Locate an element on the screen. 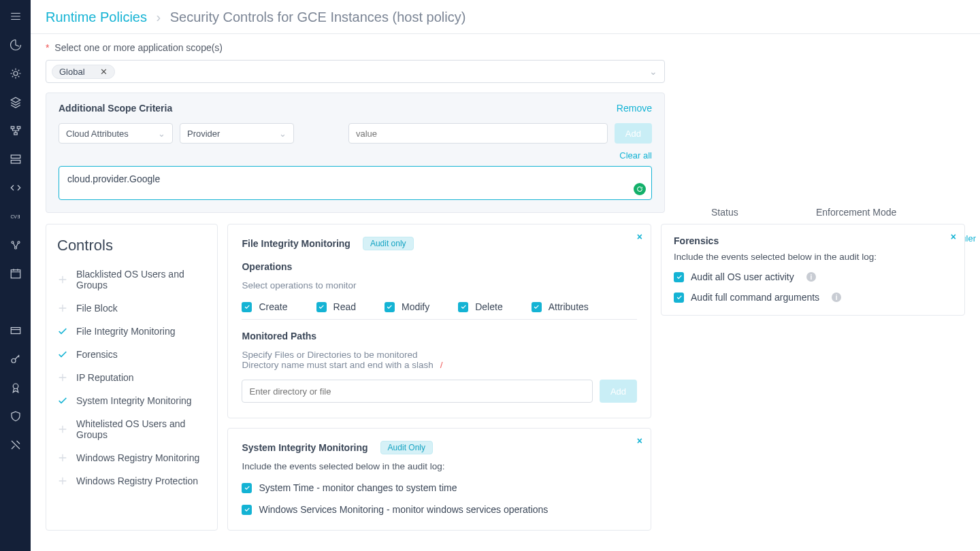 The image size is (980, 551). criteria-clear-all: Clear all is located at coordinates (355, 155).